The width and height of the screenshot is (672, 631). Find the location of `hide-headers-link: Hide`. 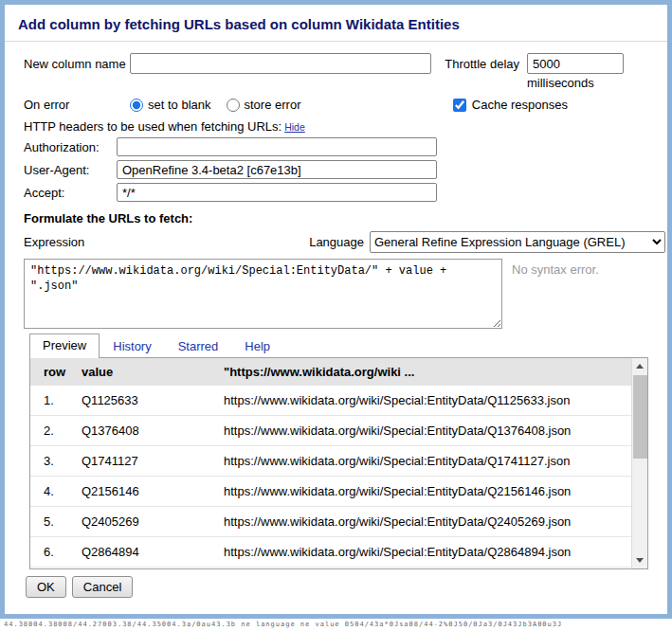

hide-headers-link: Hide is located at coordinates (295, 127).